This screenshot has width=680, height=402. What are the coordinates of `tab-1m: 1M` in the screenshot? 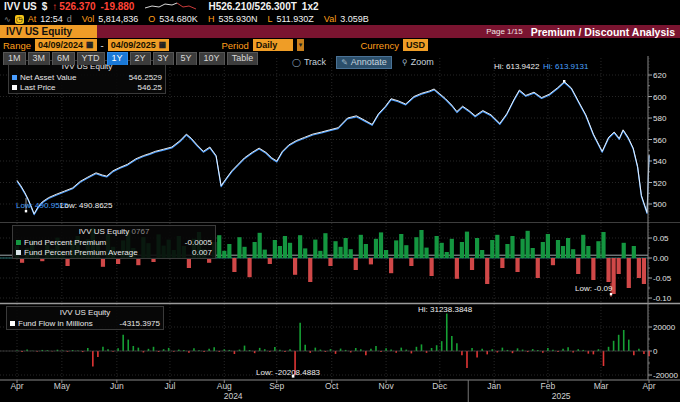 It's located at (14, 58).